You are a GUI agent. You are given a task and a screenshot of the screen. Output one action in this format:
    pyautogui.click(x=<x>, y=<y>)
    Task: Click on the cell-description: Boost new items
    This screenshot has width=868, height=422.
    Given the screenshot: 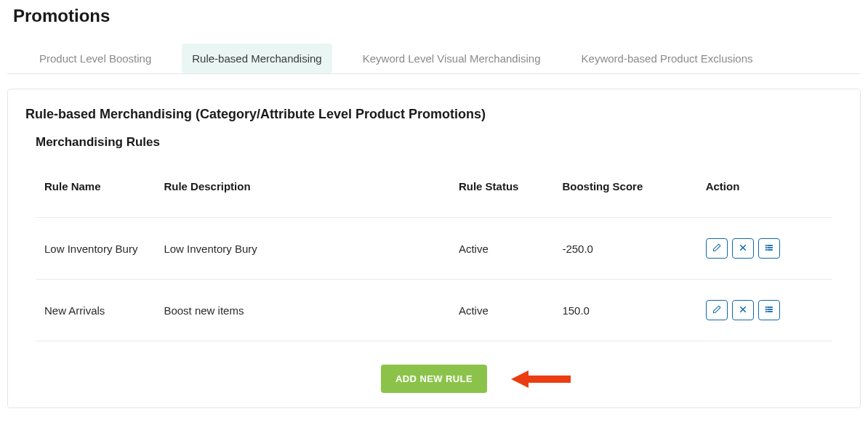 What is the action you would take?
    pyautogui.click(x=302, y=311)
    